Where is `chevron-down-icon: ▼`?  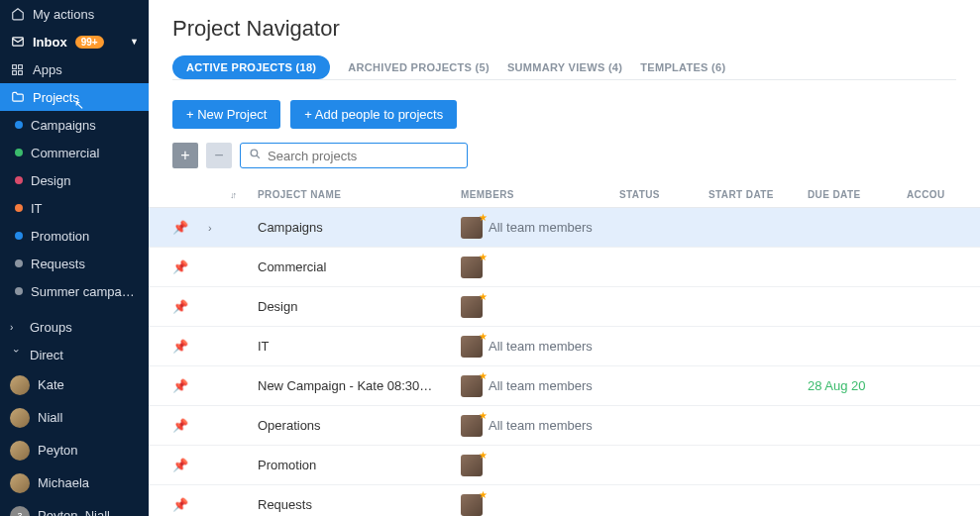 chevron-down-icon: ▼ is located at coordinates (135, 42).